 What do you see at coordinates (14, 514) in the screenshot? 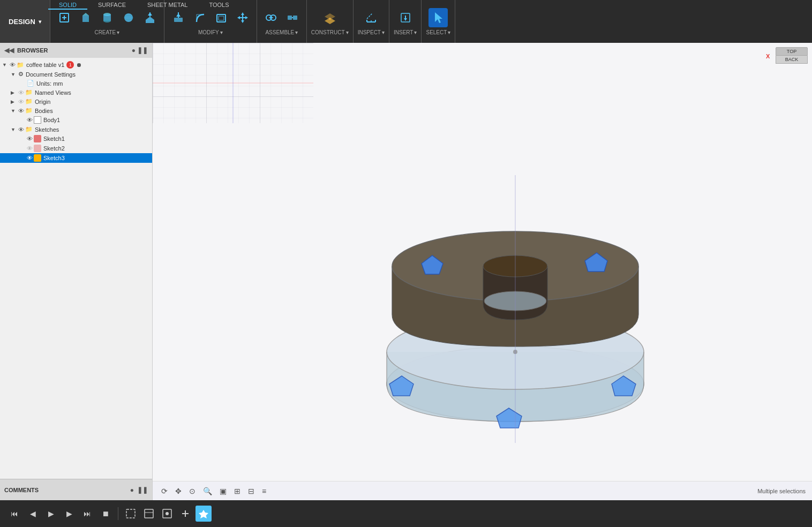
I see `skip-back-icon: ⏮` at bounding box center [14, 514].